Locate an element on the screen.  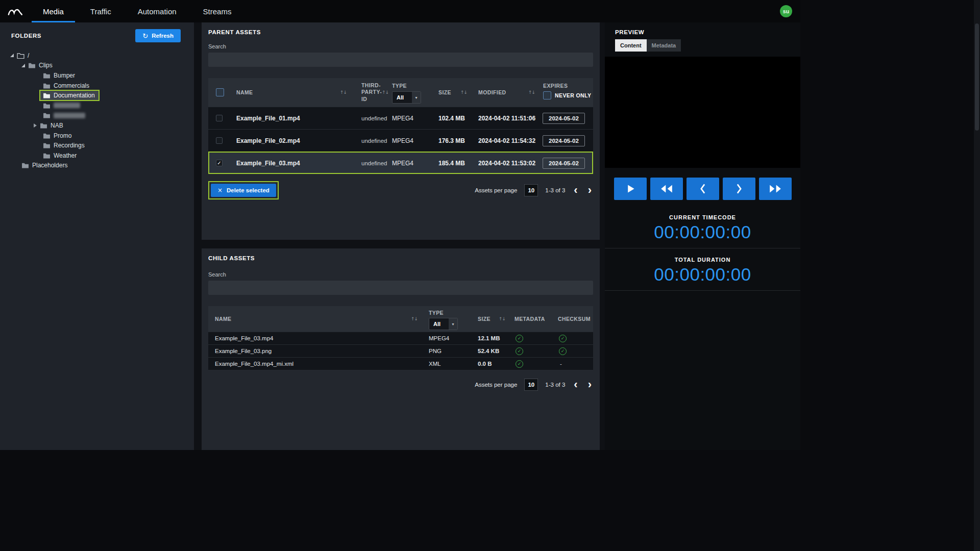
parent-asset-row: Example_File_02.mp4 undefined MPEG4 176.… is located at coordinates (401, 140).